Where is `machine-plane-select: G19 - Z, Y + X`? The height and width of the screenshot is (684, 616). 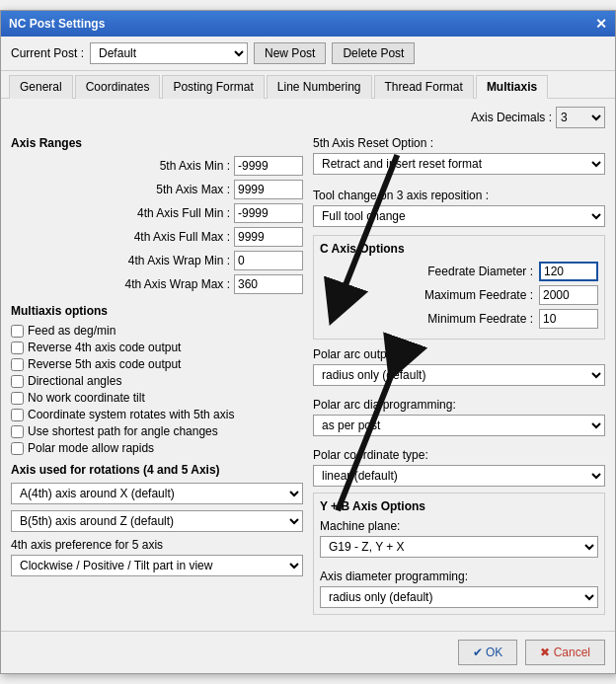
machine-plane-select: G19 - Z, Y + X is located at coordinates (459, 547).